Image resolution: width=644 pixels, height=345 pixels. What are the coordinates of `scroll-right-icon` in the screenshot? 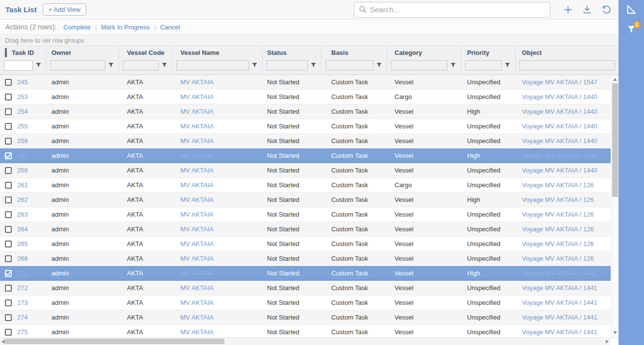 It's located at (607, 342).